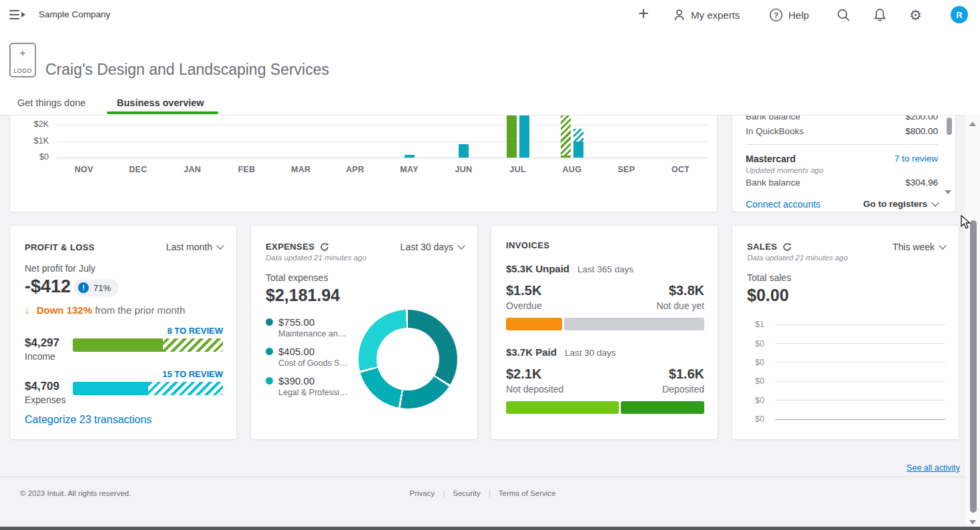 This screenshot has height=530, width=980. I want to click on unpaid-headline: $5.3K UnpaidLast 365 days, so click(570, 268).